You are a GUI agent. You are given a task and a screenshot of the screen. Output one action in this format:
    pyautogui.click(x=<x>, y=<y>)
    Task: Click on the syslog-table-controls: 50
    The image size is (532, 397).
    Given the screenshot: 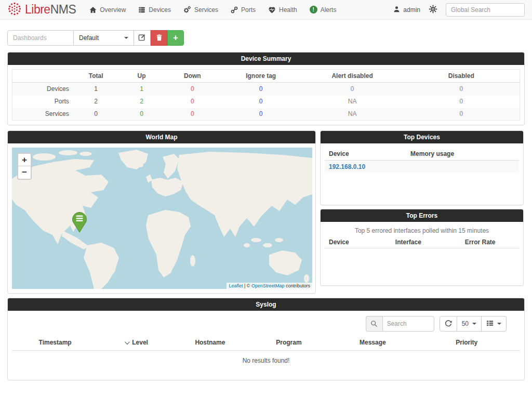 What is the action you would take?
    pyautogui.click(x=473, y=324)
    